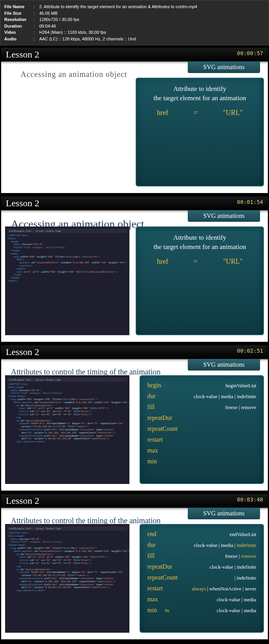 The height and width of the screenshot is (644, 269). I want to click on label-filesize: File Size, so click(19, 13).